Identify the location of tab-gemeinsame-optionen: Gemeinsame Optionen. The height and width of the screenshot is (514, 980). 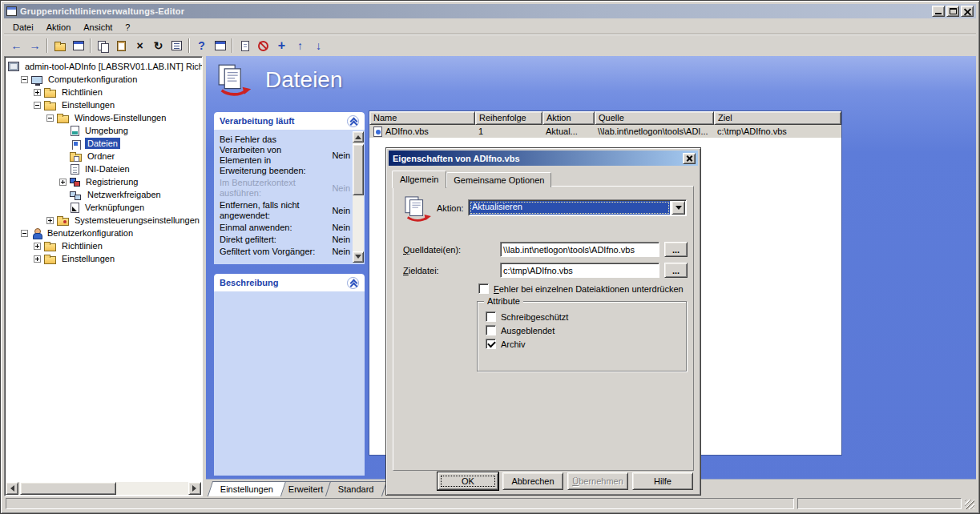
(498, 179).